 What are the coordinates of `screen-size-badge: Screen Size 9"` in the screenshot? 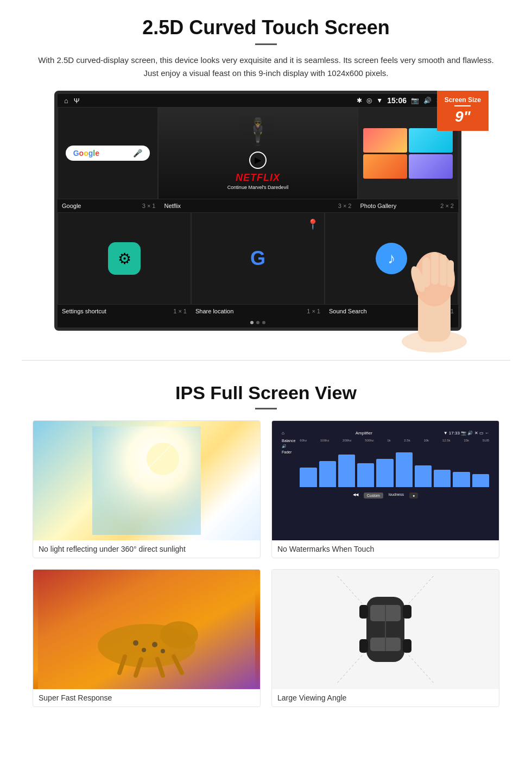 It's located at (463, 111).